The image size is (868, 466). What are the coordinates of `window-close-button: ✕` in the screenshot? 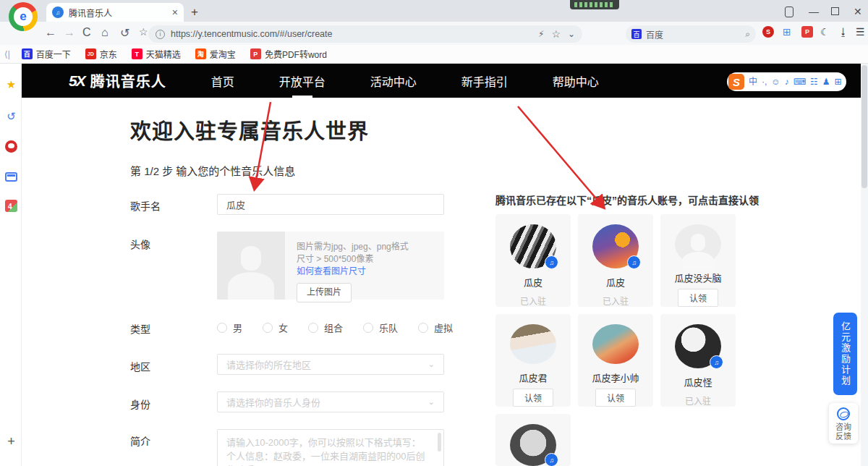 It's located at (858, 12).